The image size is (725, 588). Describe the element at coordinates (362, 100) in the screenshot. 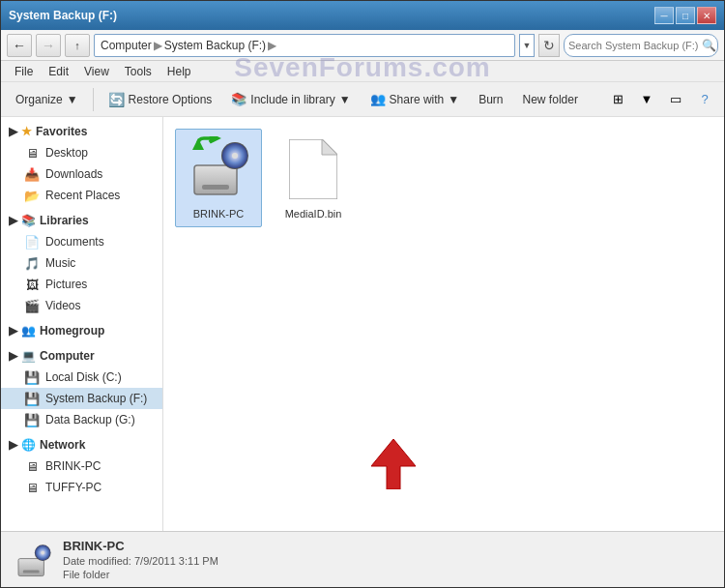

I see `toolbar: Organize ▼ 🔄 Restore Options 📚 Include i…` at that location.